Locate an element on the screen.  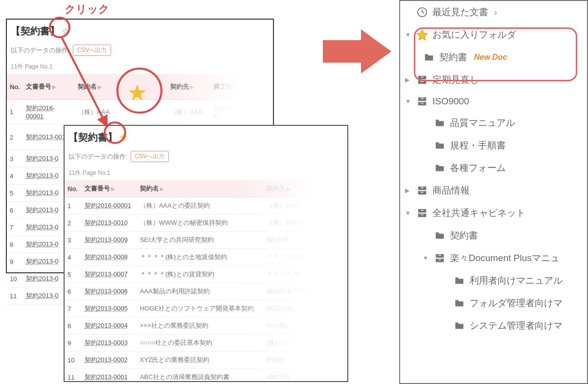
cell-name: （株）AAAとの委託契約 is located at coordinates (201, 206).